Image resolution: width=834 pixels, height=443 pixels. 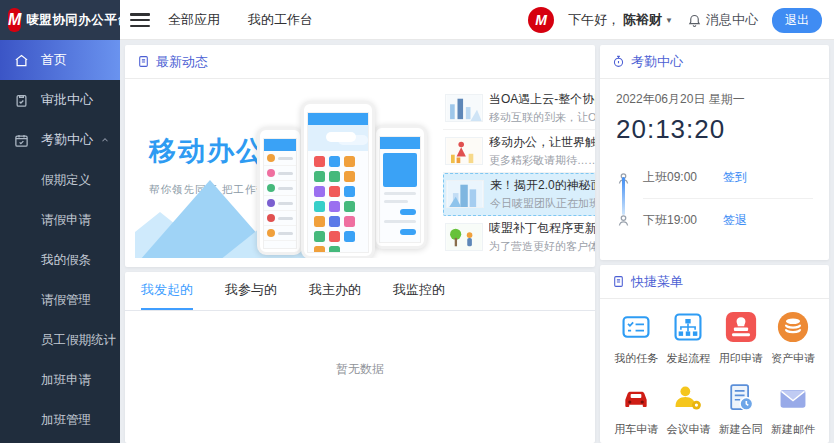 I want to click on home-icon, so click(x=22, y=60).